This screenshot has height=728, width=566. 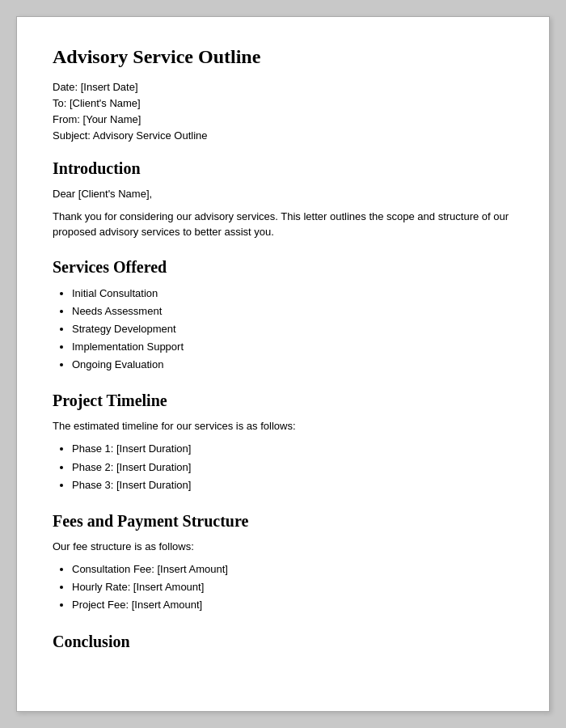 What do you see at coordinates (293, 365) in the screenshot?
I see `list-item: Ongoing Evaluation` at bounding box center [293, 365].